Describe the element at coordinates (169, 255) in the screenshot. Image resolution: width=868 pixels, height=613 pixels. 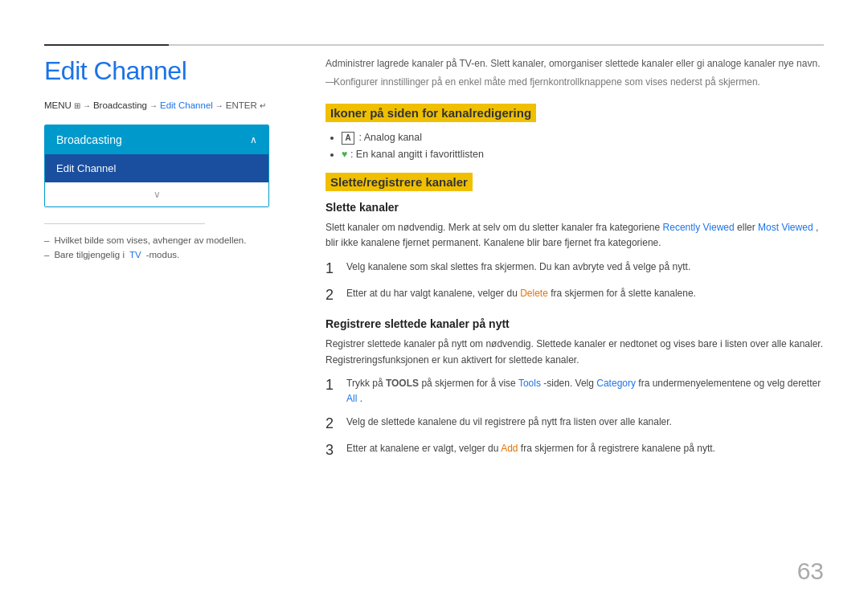
I see `note-2: – Bare tilgjengelig i TV -modus.` at that location.